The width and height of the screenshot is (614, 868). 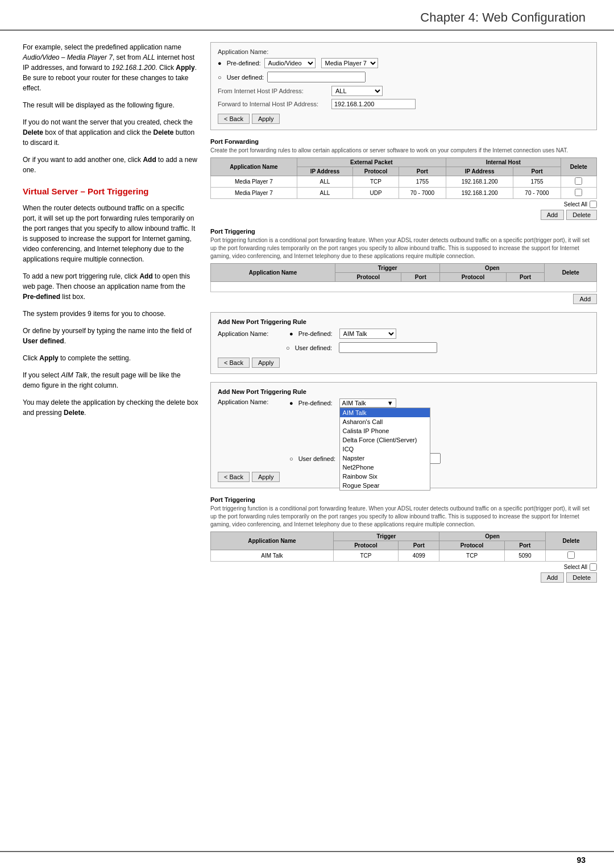 What do you see at coordinates (479, 182) in the screenshot?
I see `cell-int-ip: 192.168.1.200` at bounding box center [479, 182].